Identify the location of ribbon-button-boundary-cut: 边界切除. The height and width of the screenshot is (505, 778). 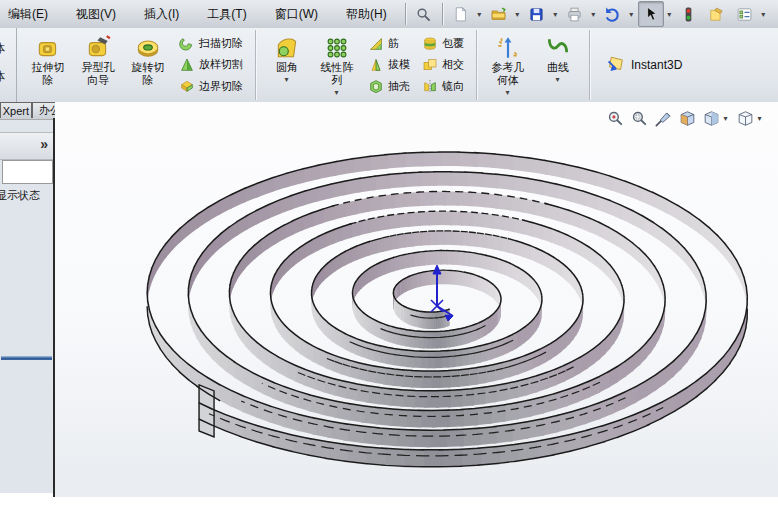
(211, 86).